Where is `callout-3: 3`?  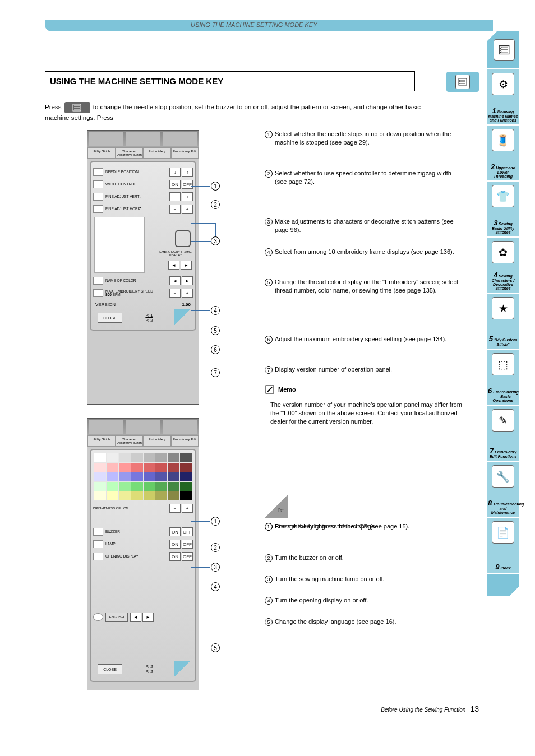 callout-3: 3 is located at coordinates (215, 241).